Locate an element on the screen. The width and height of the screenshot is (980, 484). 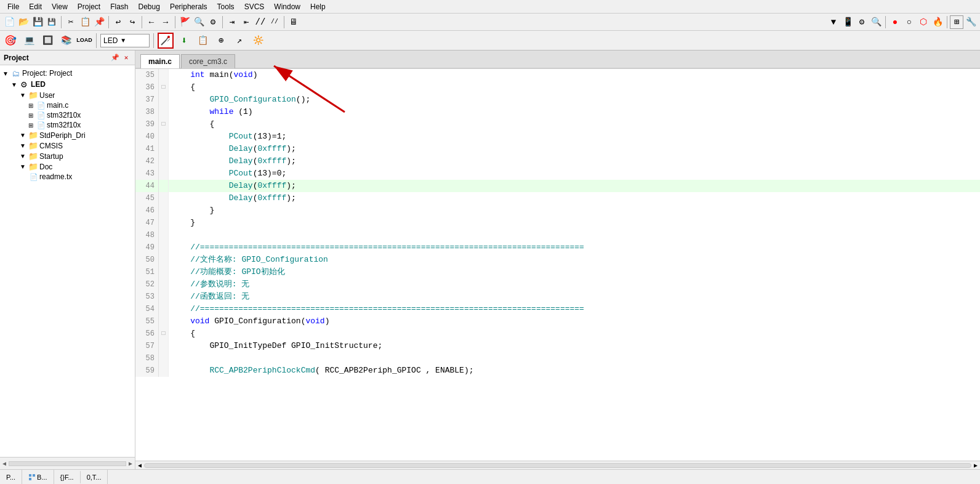
code-row-55: 55 void GPIO_Configuration(void) is located at coordinates (558, 321).